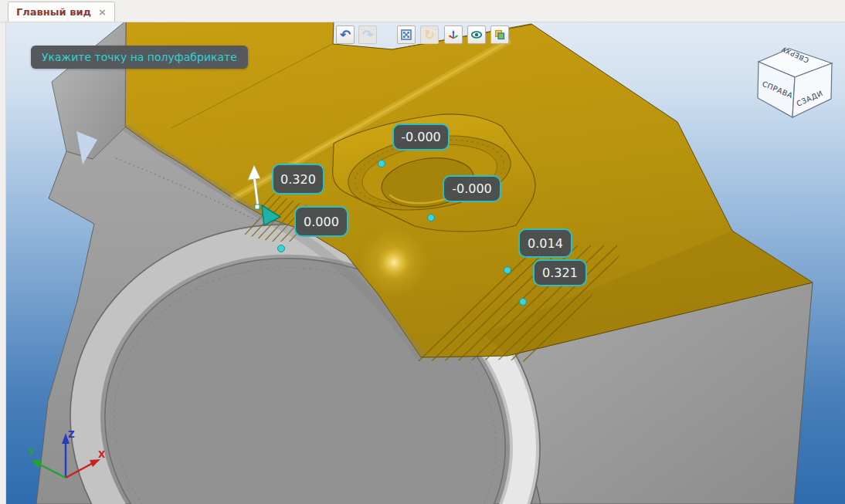 This screenshot has width=845, height=504. Describe the element at coordinates (139, 57) in the screenshot. I see `status-prompt-tooltip: Укажите точку на полуфабрикате` at that location.